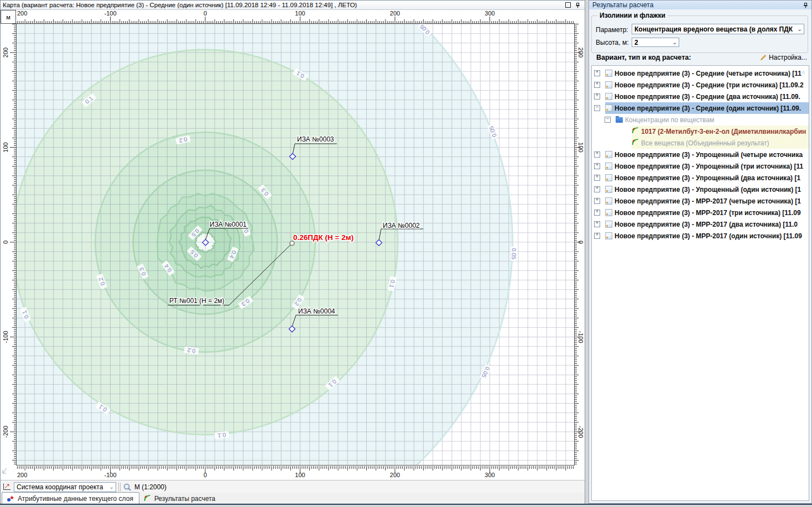 This screenshot has height=507, width=812. Describe the element at coordinates (723, 132) in the screenshot. I see `tree-item-label: 1017 (2-Метилбут-3-ен-2-ол (Диметилвинил…` at that location.